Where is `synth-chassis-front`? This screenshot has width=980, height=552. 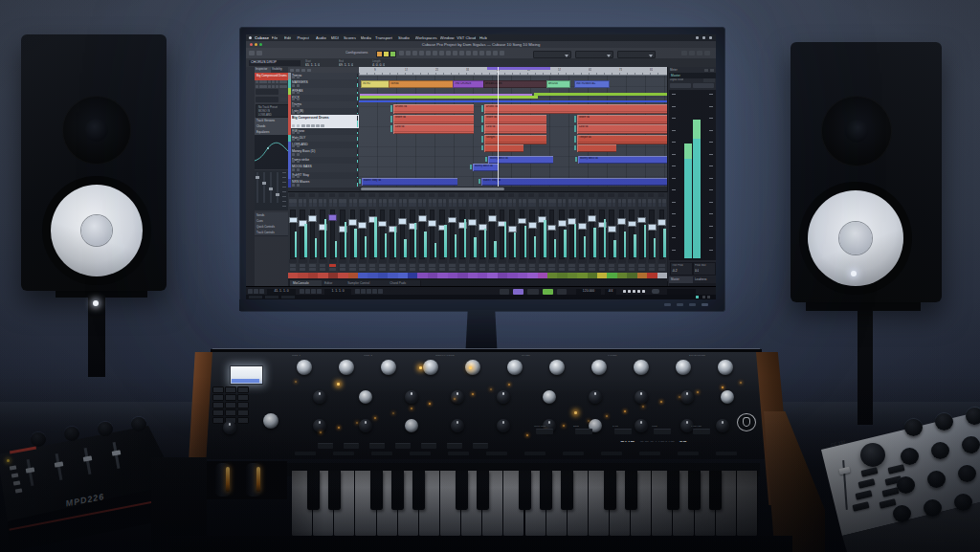 synth-chassis-front is located at coordinates (481, 543).